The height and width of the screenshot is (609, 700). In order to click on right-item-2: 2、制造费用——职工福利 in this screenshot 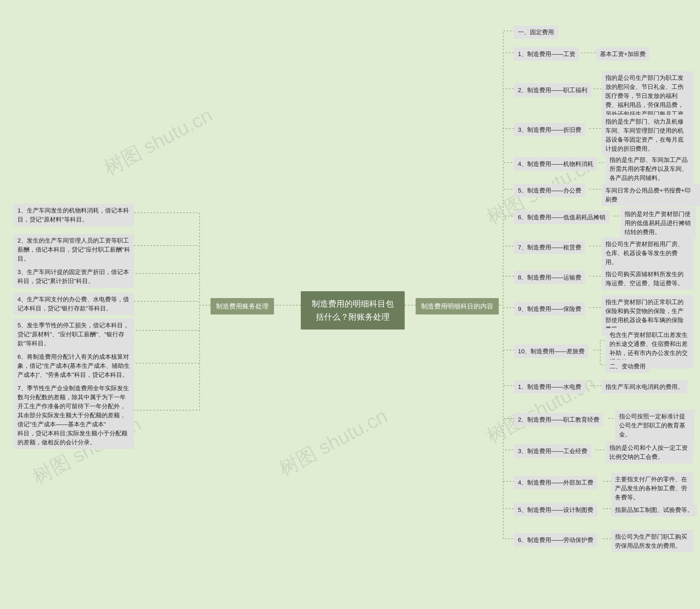, I will do `click(553, 90)`.